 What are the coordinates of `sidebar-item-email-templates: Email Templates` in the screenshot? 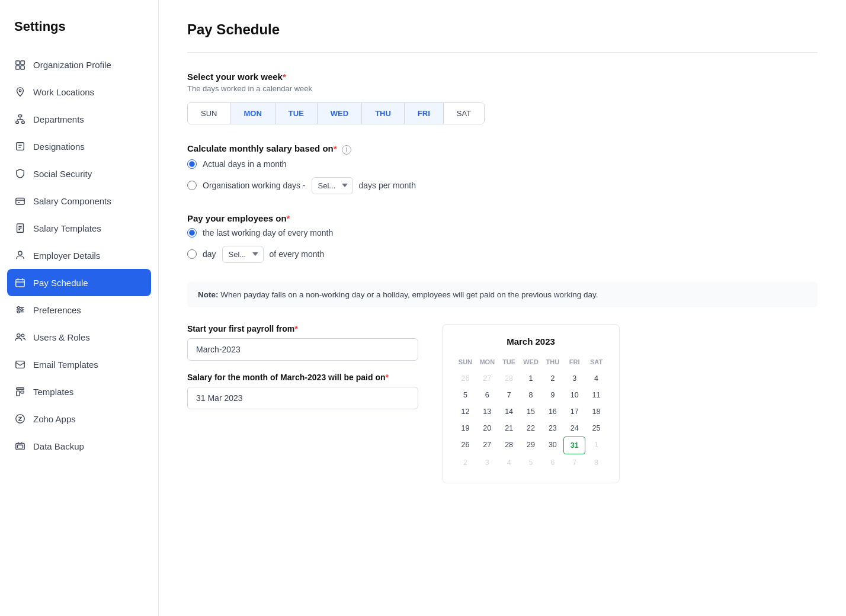 It's located at (79, 364).